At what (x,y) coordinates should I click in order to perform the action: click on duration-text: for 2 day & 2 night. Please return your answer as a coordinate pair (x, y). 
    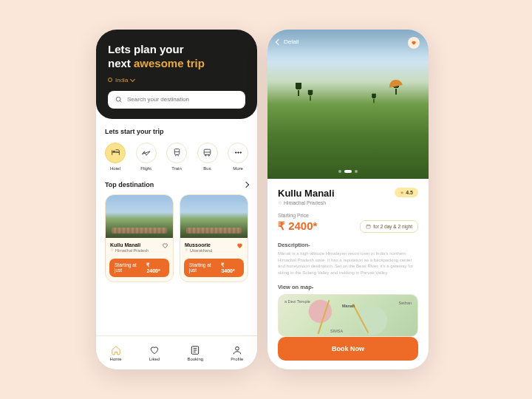
    Looking at the image, I should click on (393, 226).